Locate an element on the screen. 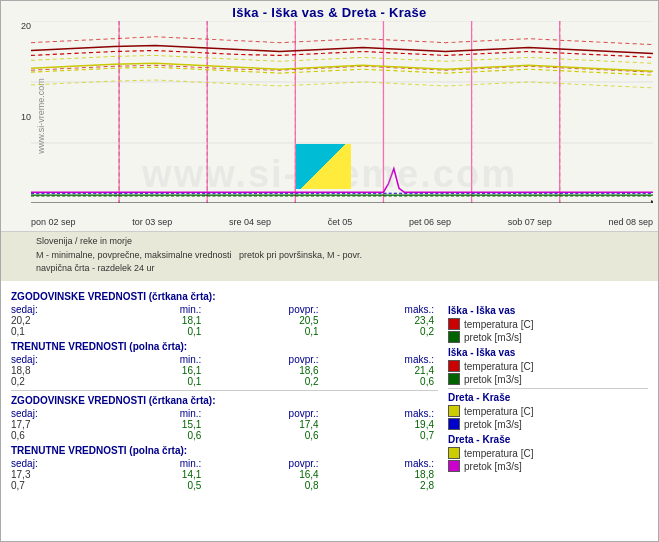  iska-temp-curr-label: temperatura [C] is located at coordinates (498, 366).